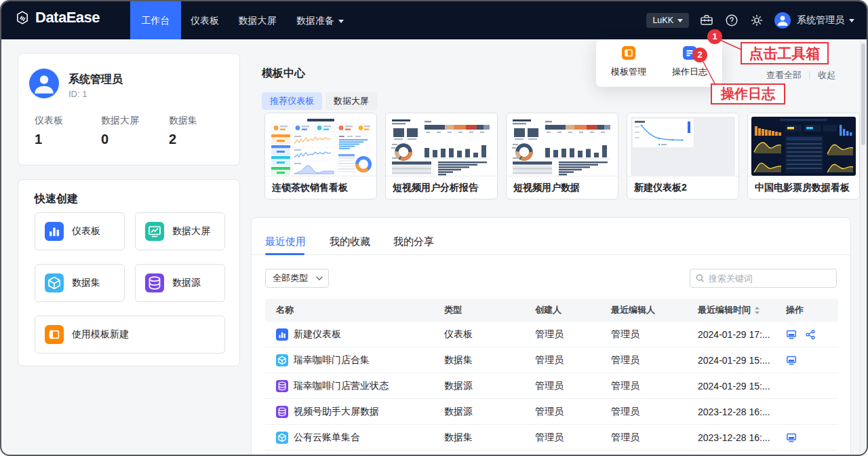 This screenshot has width=868, height=456. What do you see at coordinates (44, 83) in the screenshot?
I see `profile-avatar` at bounding box center [44, 83].